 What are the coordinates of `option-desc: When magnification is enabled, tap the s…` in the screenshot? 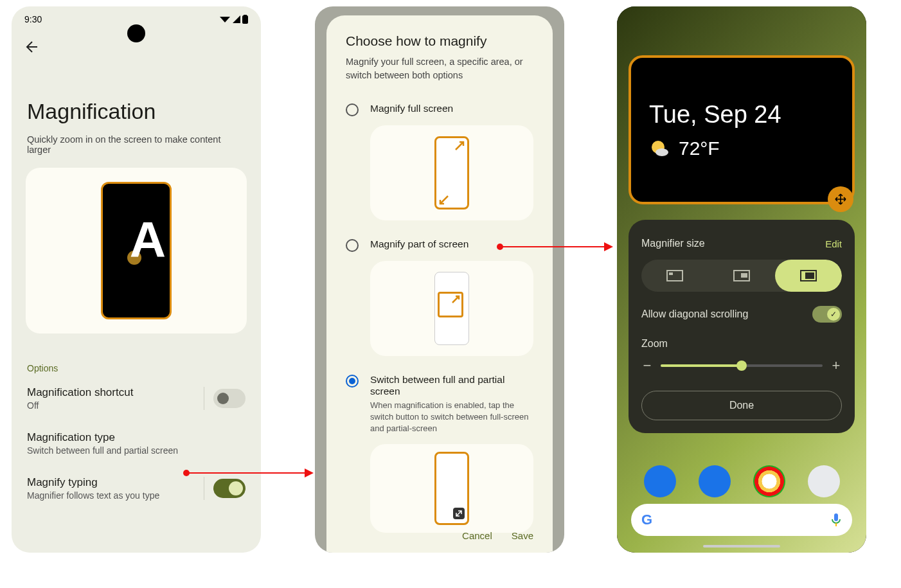 It's located at (452, 416).